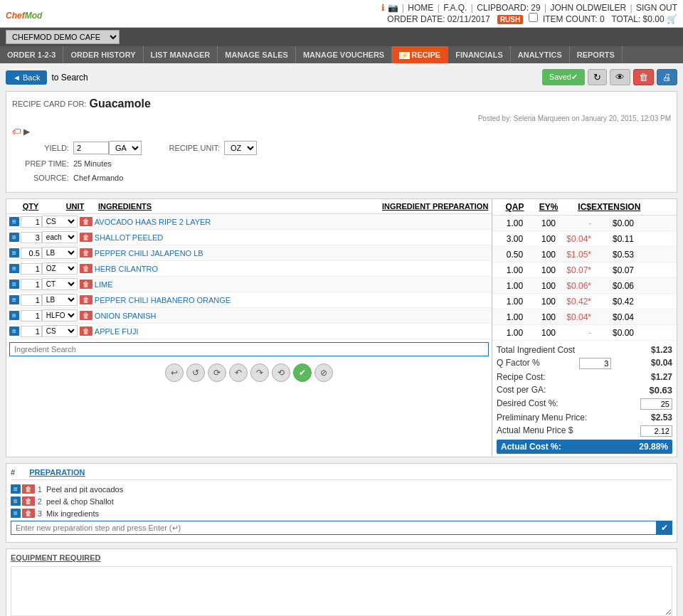 The image size is (683, 616). Describe the element at coordinates (60, 300) in the screenshot. I see `unit-select-6: LB` at that location.